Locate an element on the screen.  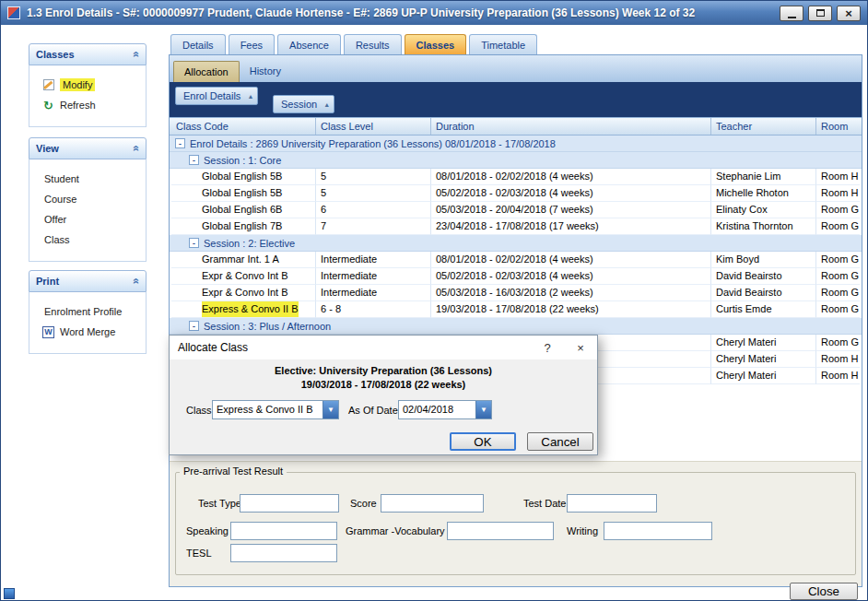
panel-classes-header: Classes » is located at coordinates (88, 54).